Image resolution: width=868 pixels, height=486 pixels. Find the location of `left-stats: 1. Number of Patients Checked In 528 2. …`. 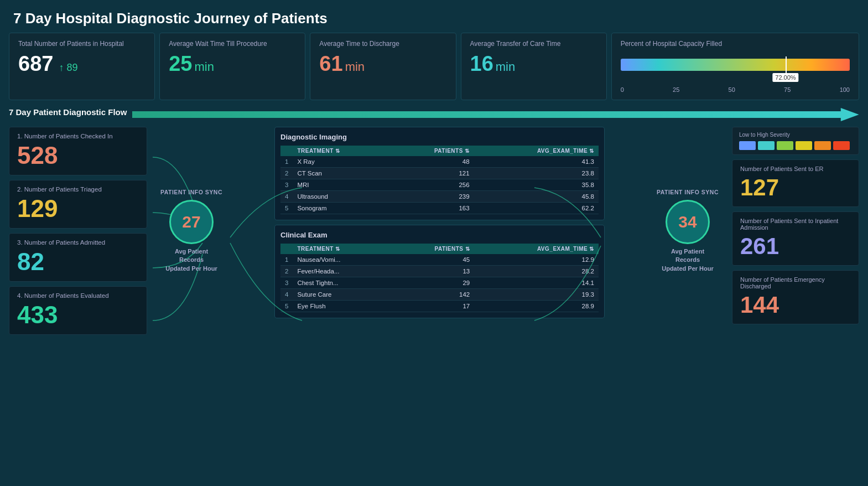

left-stats: 1. Number of Patients Checked In 528 2. … is located at coordinates (78, 231).